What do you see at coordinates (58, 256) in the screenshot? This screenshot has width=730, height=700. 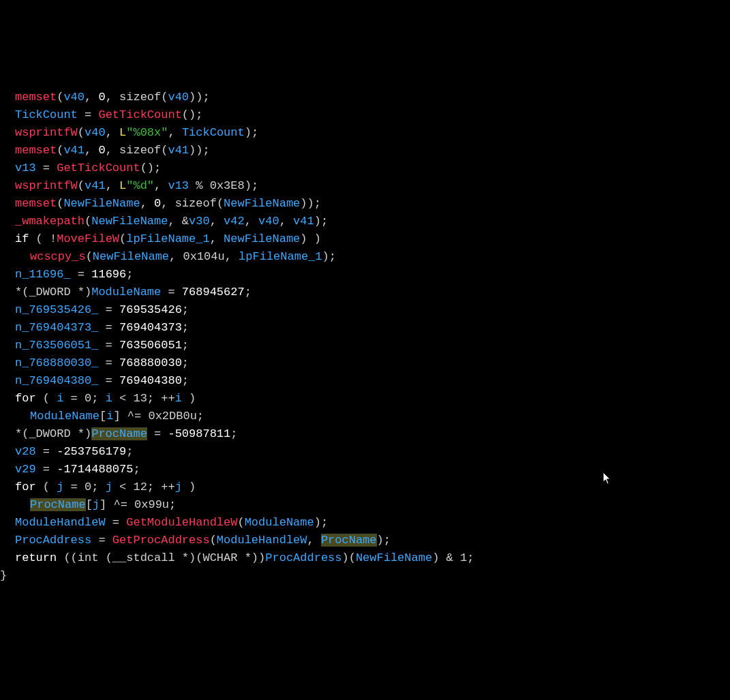 I see `fn-wcscpy_s: wcscpy_s` at bounding box center [58, 256].